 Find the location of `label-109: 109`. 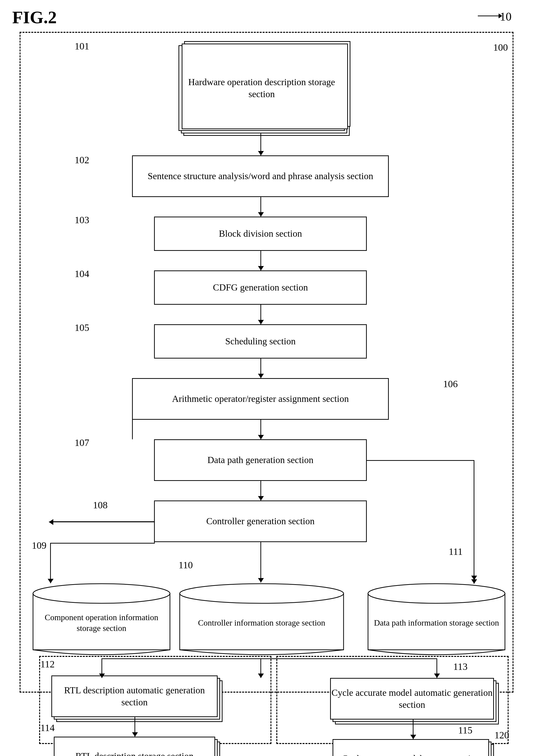

label-109: 109 is located at coordinates (39, 546).